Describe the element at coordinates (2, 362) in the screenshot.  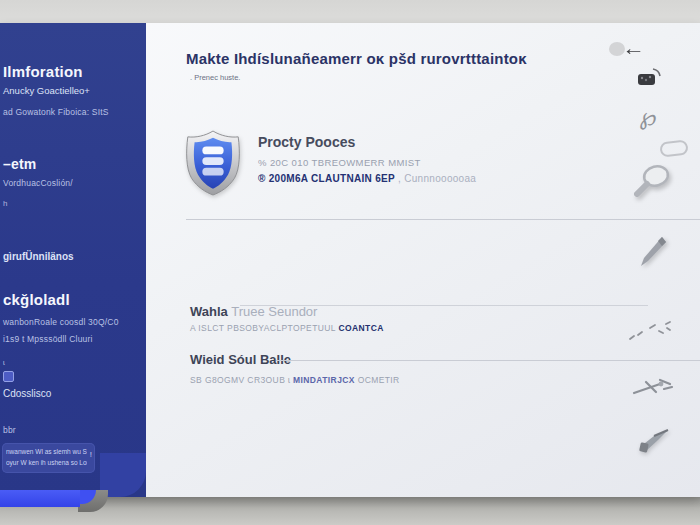
I see `sidebar-section-ck-tick: ɩ` at that location.